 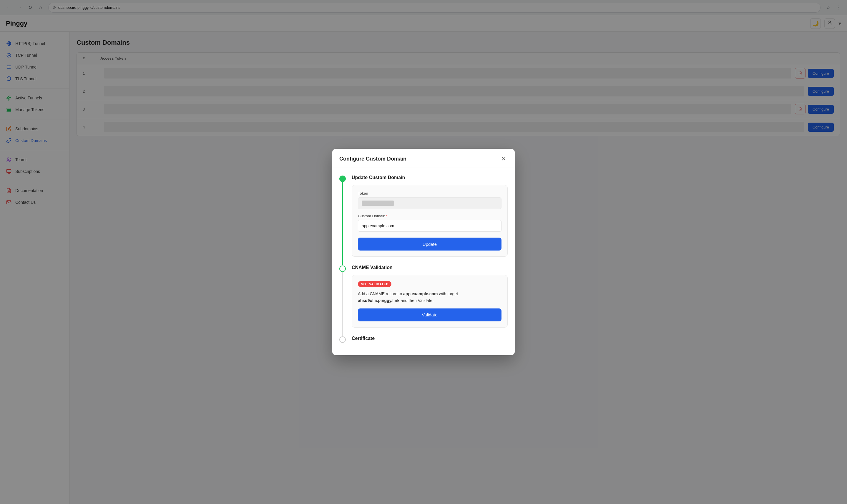 What do you see at coordinates (424, 220) in the screenshot?
I see `step-update: Update Custom Domain Token Custom Domain…` at bounding box center [424, 220].